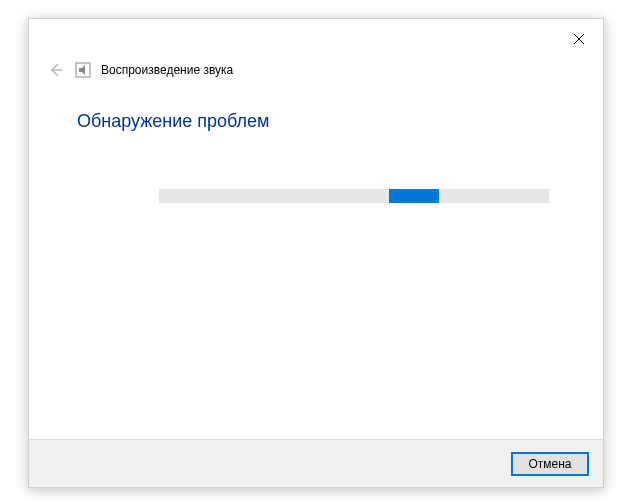 The height and width of the screenshot is (504, 634). I want to click on header-title: Воспроизведение звука, so click(167, 70).